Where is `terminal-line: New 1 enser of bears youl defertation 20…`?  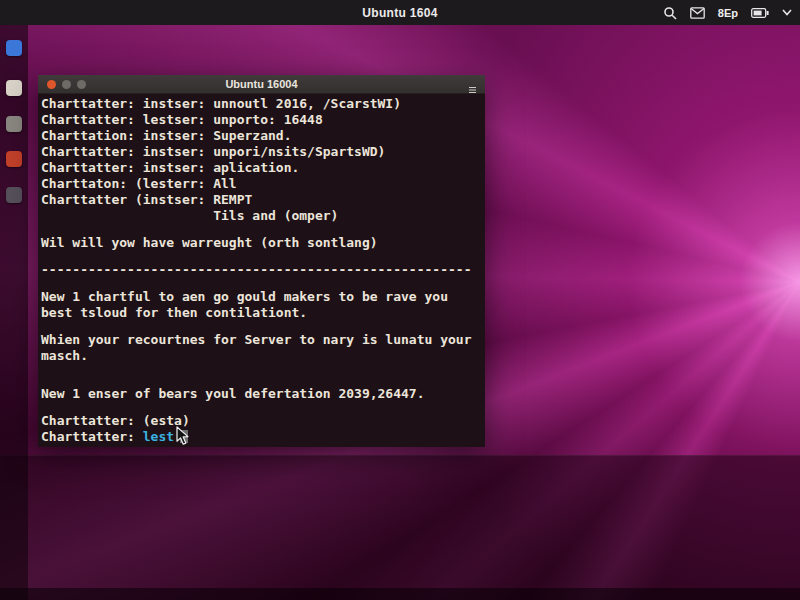
terminal-line: New 1 enser of bears youl defertation 20… is located at coordinates (263, 394).